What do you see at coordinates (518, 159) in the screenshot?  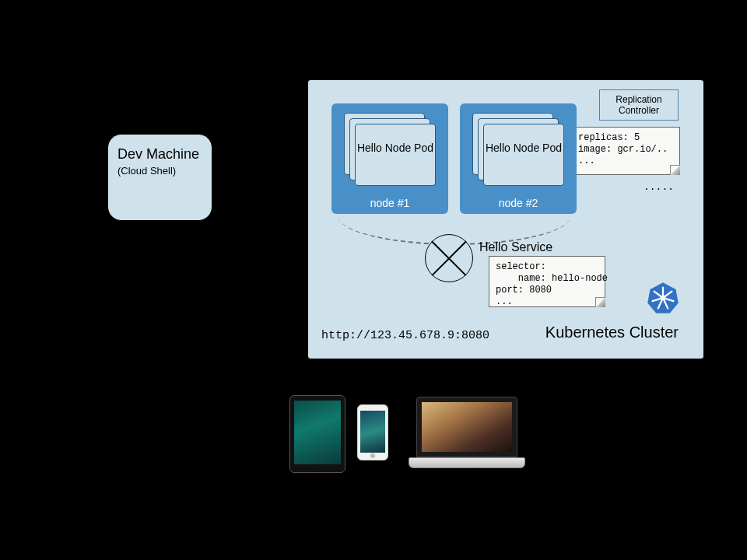 I see `node-2-box: Hello Node Pod node #2` at bounding box center [518, 159].